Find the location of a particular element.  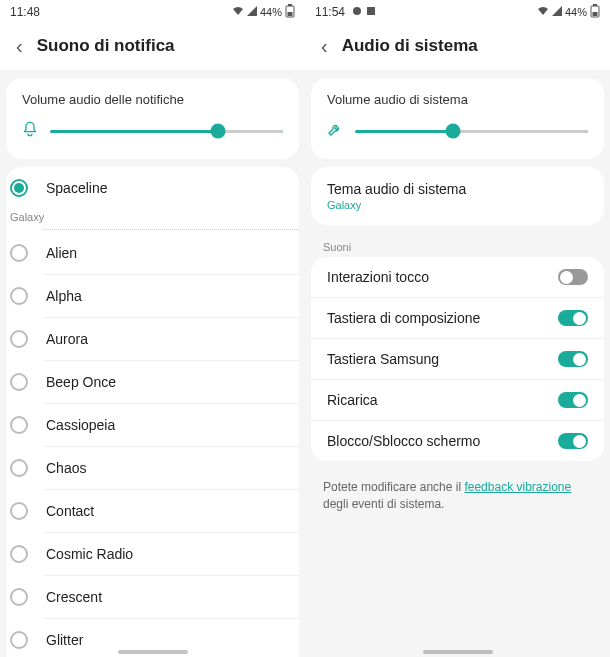

page-header: ‹ Suono di notifica is located at coordinates (152, 46).